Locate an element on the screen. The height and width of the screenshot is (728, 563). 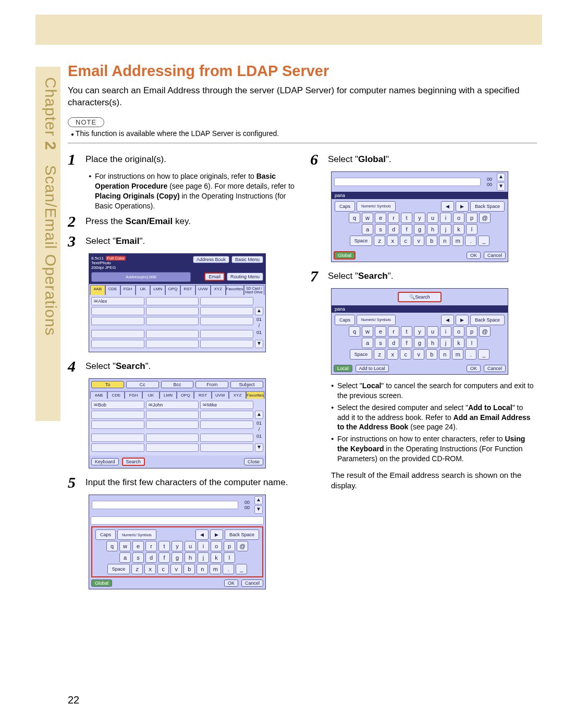
key: p is located at coordinates (472, 218).